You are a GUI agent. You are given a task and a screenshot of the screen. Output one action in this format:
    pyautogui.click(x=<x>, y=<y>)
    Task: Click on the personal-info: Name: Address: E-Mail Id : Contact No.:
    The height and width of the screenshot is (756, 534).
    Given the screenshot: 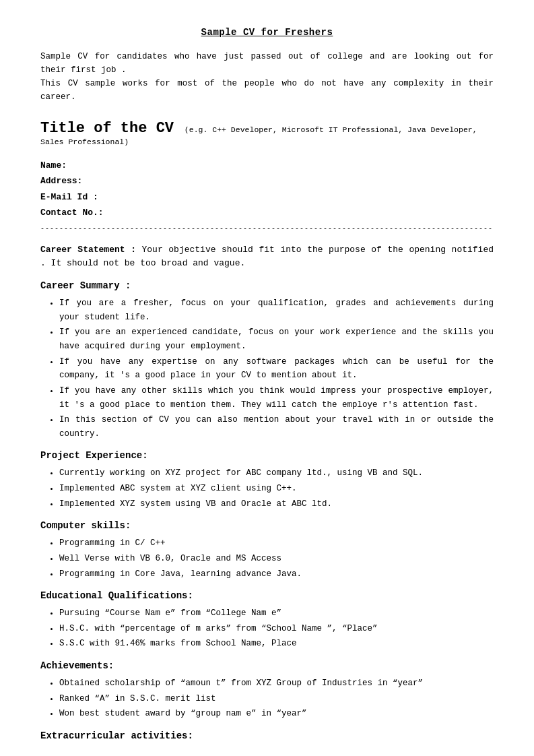 What is the action you would take?
    pyautogui.click(x=267, y=189)
    